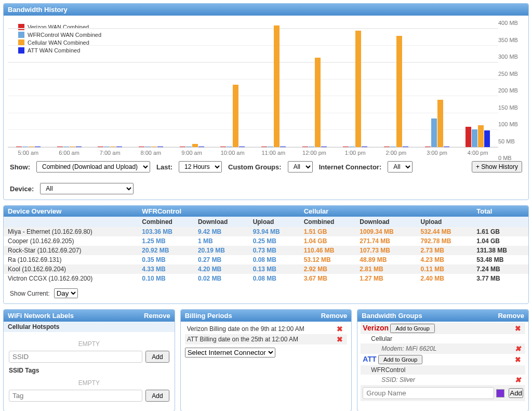 The image size is (532, 411). What do you see at coordinates (266, 260) in the screenshot?
I see `table-row: Ra (10.162.69.131)0.35 MB0.27 MB0.08 MB5…` at bounding box center [266, 260].